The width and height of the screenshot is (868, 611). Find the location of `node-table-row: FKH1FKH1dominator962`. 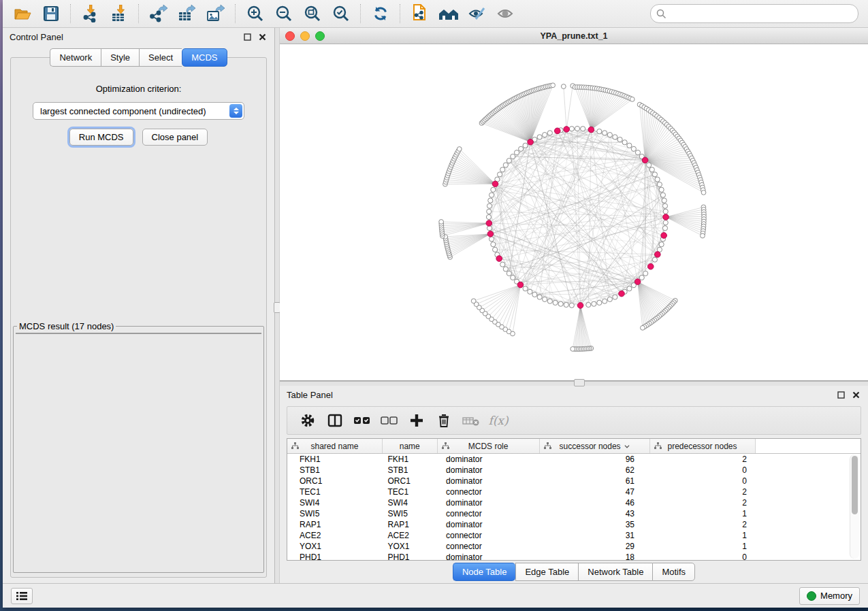

node-table-row: FKH1FKH1dominator962 is located at coordinates (574, 460).